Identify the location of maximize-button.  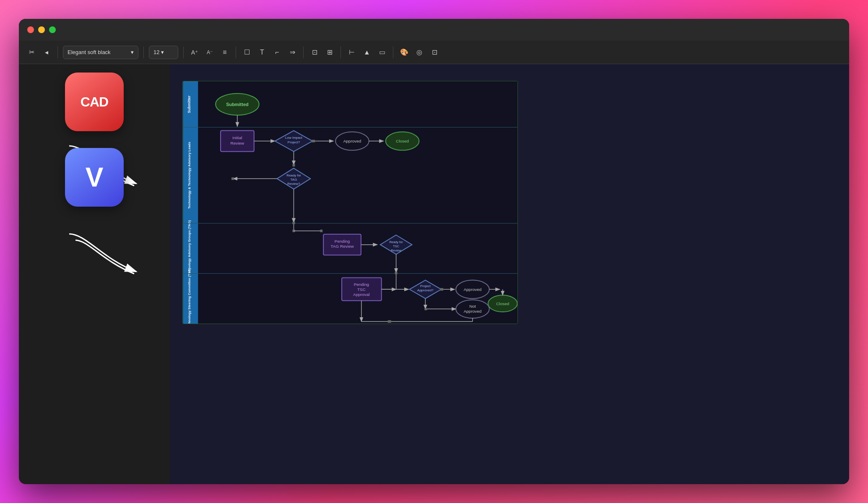
(52, 30).